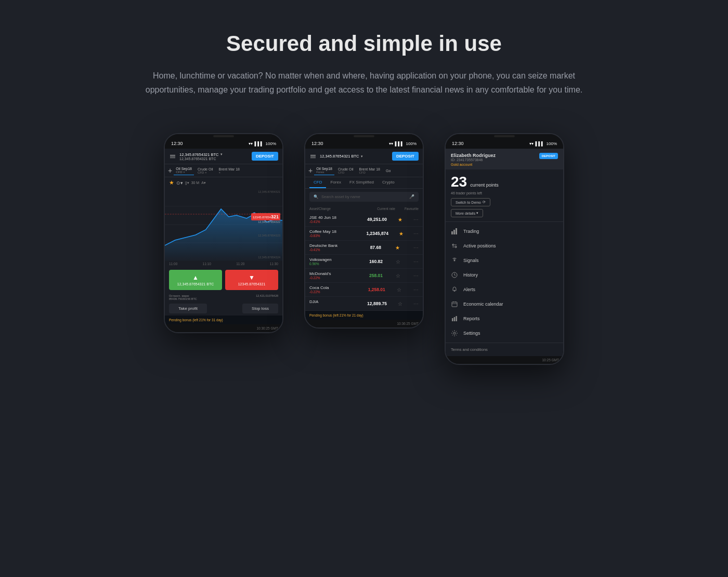  Describe the element at coordinates (504, 159) in the screenshot. I see `user-header-3: Elizabeth Rodriguez ID: 2341735573846 Go…` at that location.